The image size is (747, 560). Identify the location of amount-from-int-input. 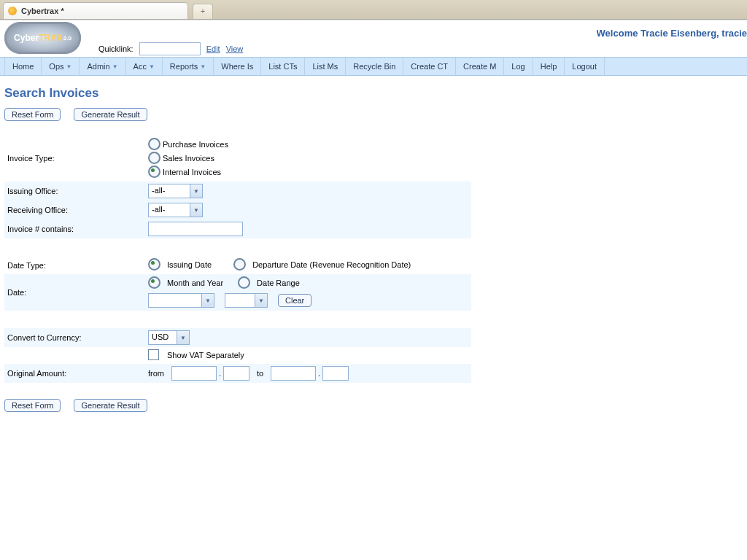
(194, 373).